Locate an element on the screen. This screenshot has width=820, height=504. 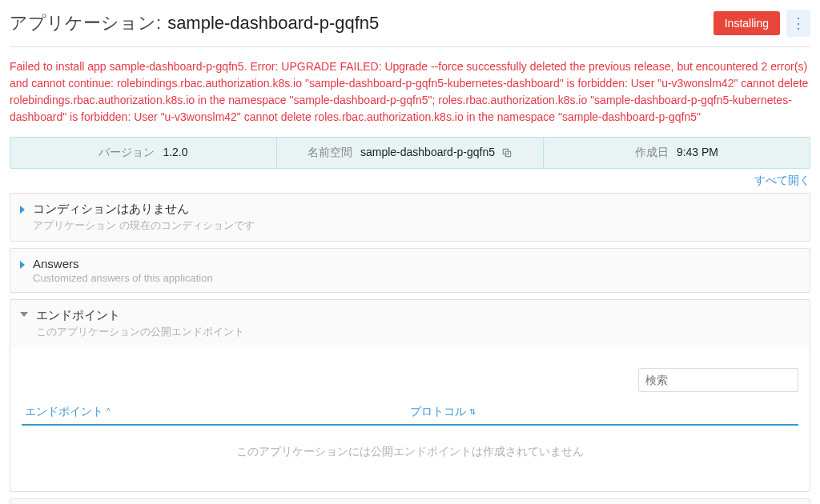
endpoints-empty: このアプリケーションには公開エンドポイントは作成されていません is located at coordinates (410, 452).